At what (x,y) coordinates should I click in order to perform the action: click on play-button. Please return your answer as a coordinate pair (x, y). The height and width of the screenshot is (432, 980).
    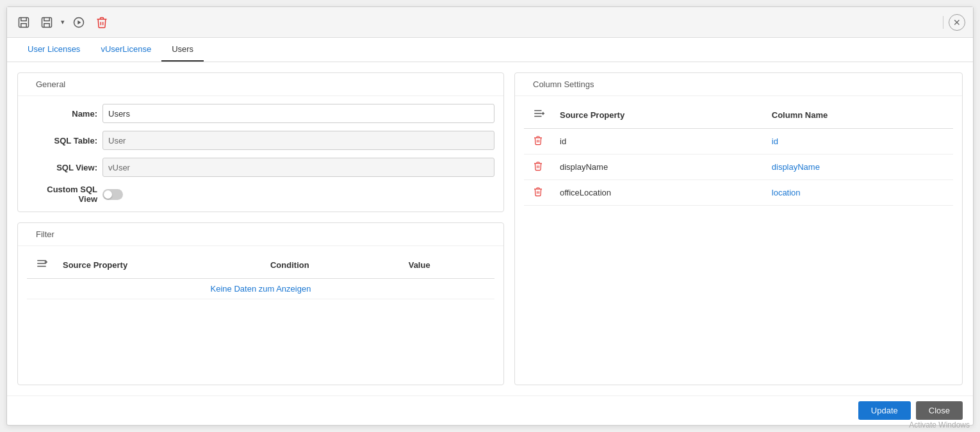
    Looking at the image, I should click on (79, 22).